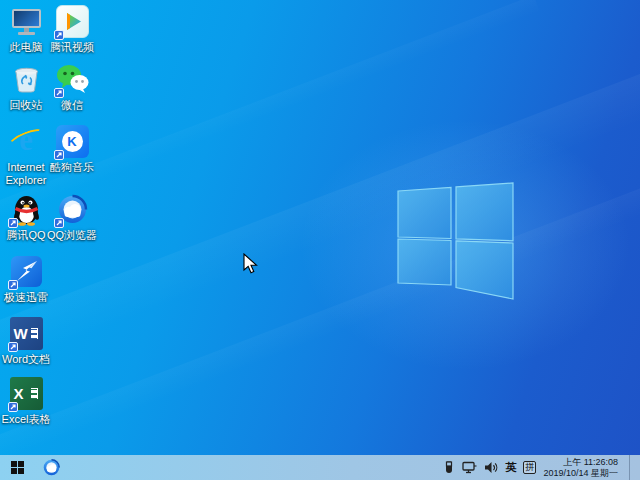 The image size is (640, 480). What do you see at coordinates (26, 48) in the screenshot?
I see `icon-label: 此电脑` at bounding box center [26, 48].